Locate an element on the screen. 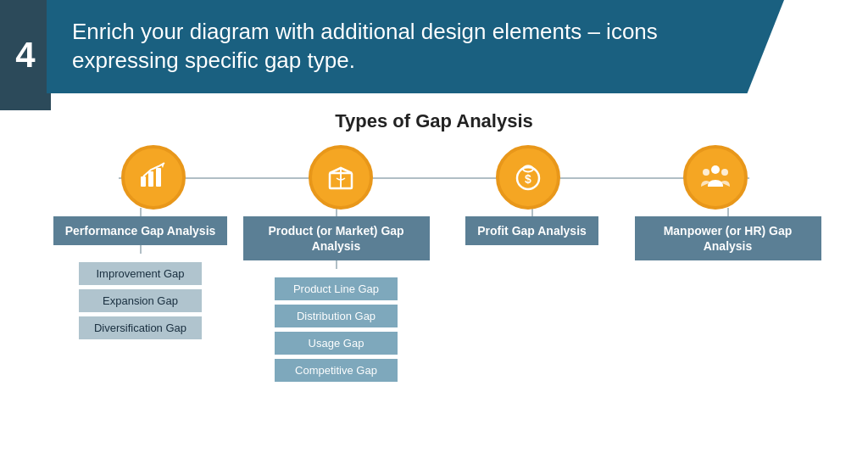 This screenshot has width=868, height=470. circle-node-performance is located at coordinates (153, 177).